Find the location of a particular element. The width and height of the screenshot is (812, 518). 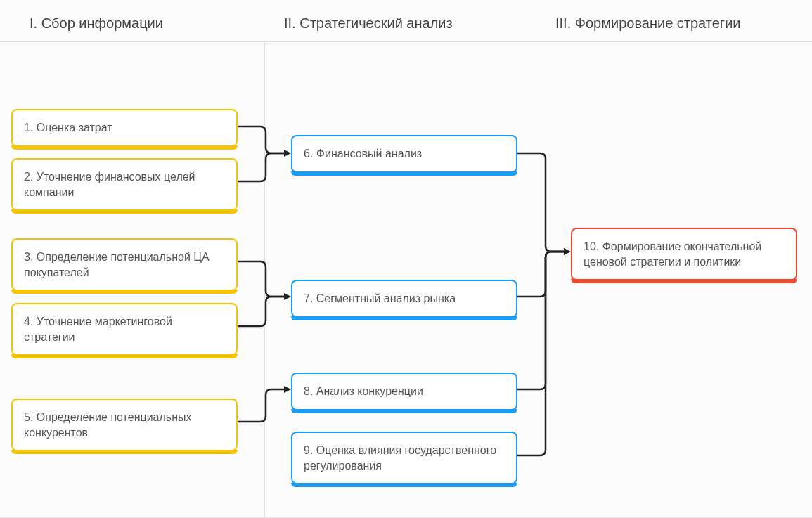

step-4-box: 4. Уточнение маркетинговой стратегии is located at coordinates (124, 329).